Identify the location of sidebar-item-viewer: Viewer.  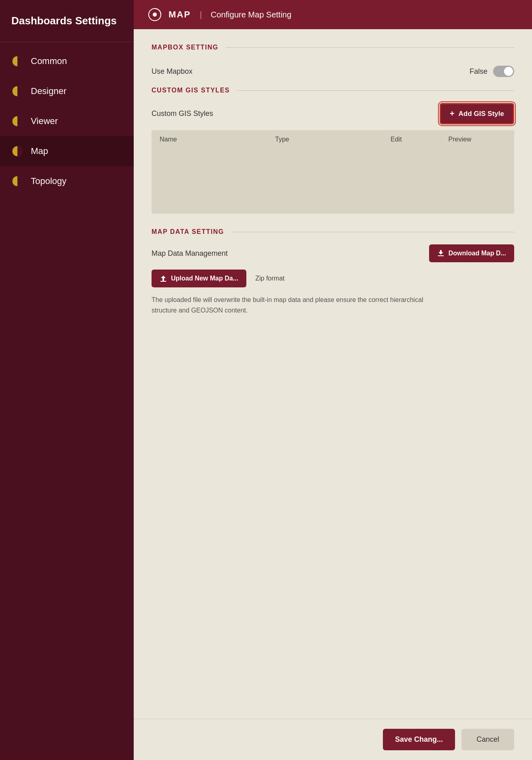
(67, 121).